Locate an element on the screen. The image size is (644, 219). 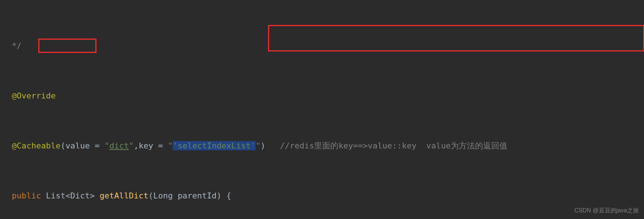
param-key: key is located at coordinates (146, 146).